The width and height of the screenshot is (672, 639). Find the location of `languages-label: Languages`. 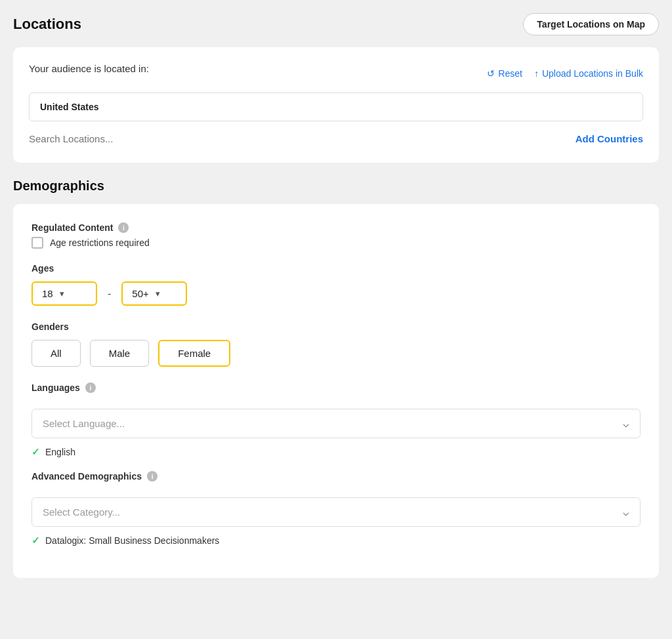

languages-label: Languages is located at coordinates (56, 388).